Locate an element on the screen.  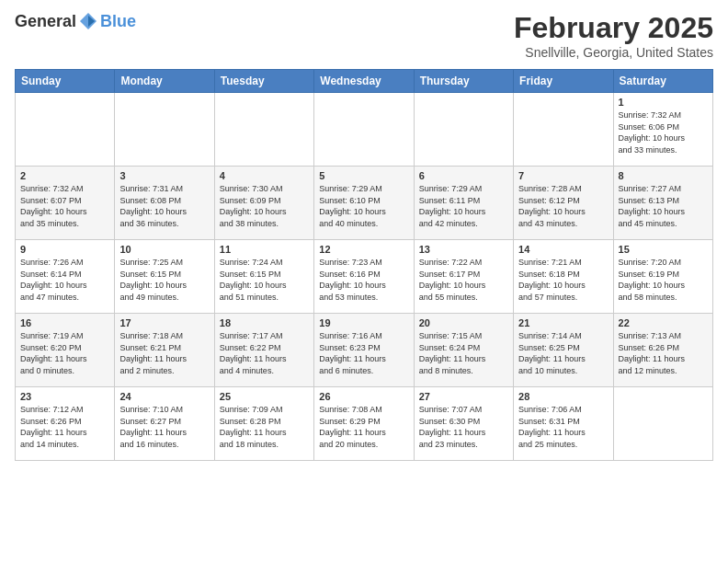
day-number: 17 is located at coordinates (164, 323).